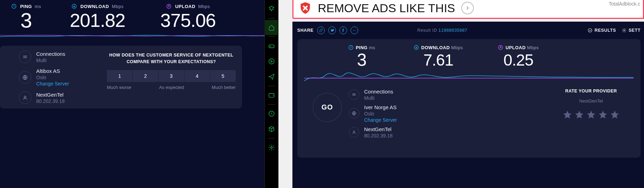 Image resolution: width=644 pixels, height=188 pixels. I want to click on app-sidebar, so click(272, 94).